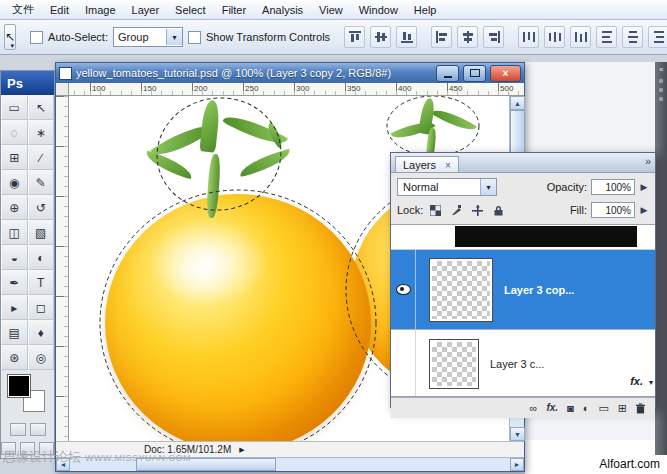 The width and height of the screenshot is (667, 474). Describe the element at coordinates (14, 208) in the screenshot. I see `clone-stamp-tool: ⊕` at that location.